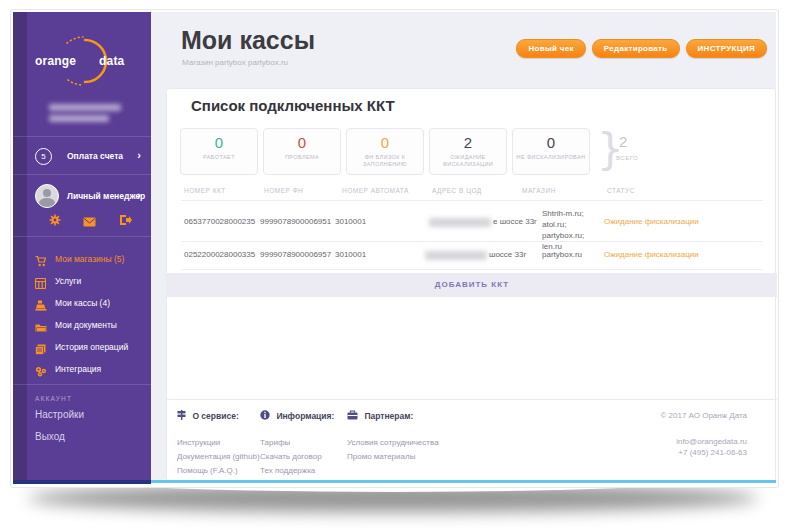 This screenshot has width=788, height=531. Describe the element at coordinates (41, 372) in the screenshot. I see `integration-icon` at that location.